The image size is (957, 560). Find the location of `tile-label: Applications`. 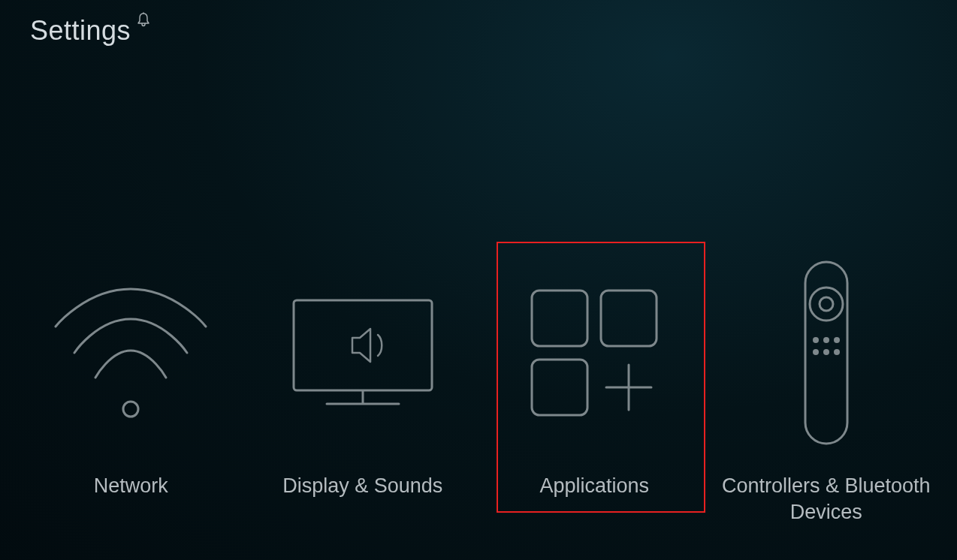

tile-label: Applications is located at coordinates (594, 486).